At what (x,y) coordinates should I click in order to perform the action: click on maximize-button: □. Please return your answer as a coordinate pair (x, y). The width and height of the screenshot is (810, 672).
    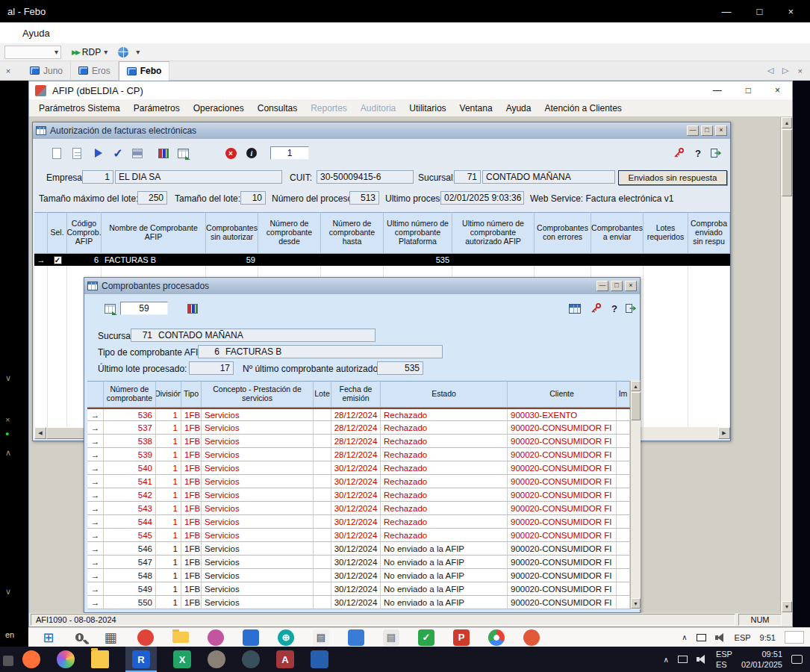
    Looking at the image, I should click on (707, 131).